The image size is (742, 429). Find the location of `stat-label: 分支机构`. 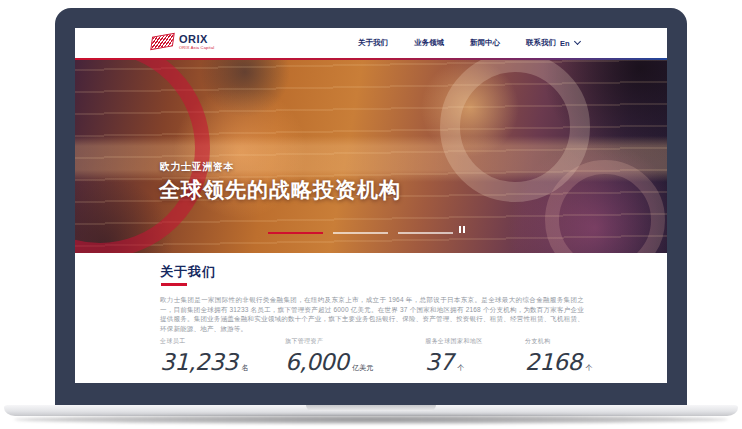

stat-label: 分支机构 is located at coordinates (559, 342).